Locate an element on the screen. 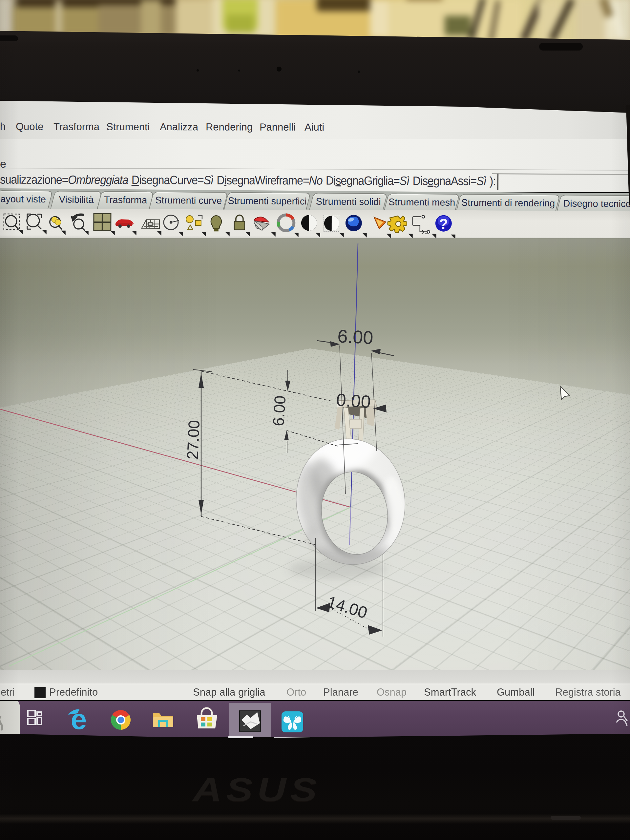 This screenshot has height=840, width=630. svg-text: e is located at coordinates (79, 719).